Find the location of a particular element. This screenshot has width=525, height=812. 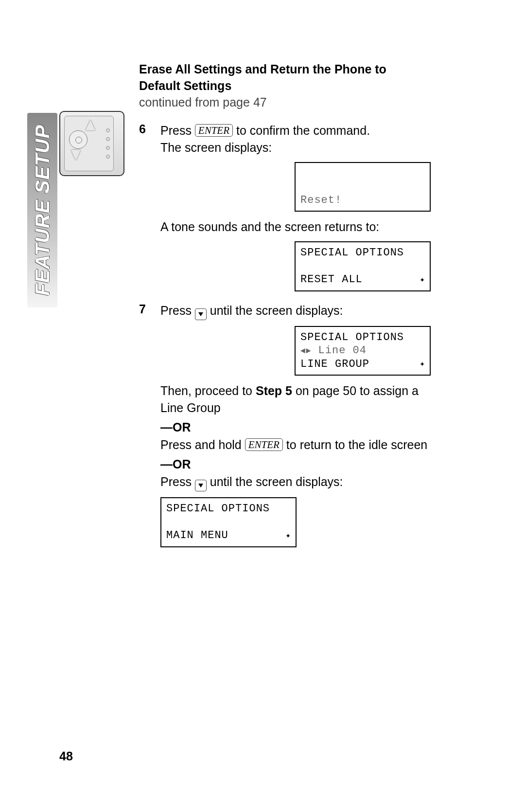

lcd4-row3-text: MAIN MENU is located at coordinates (197, 536).